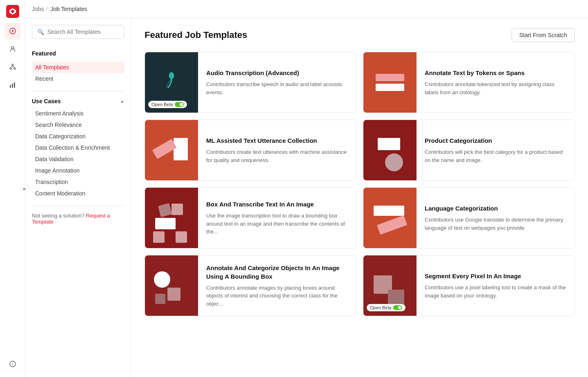  Describe the element at coordinates (390, 82) in the screenshot. I see `template-thumb-annotate-text` at that location.